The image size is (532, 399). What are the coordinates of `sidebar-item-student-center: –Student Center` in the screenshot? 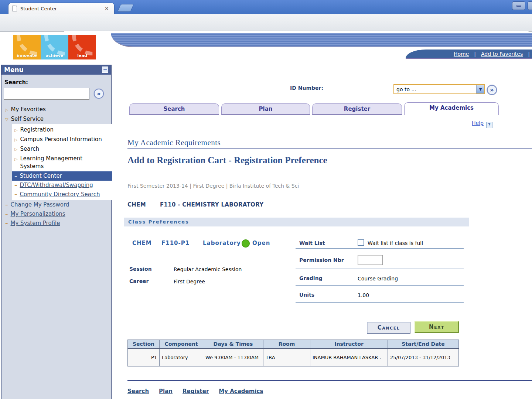 It's located at (62, 176).